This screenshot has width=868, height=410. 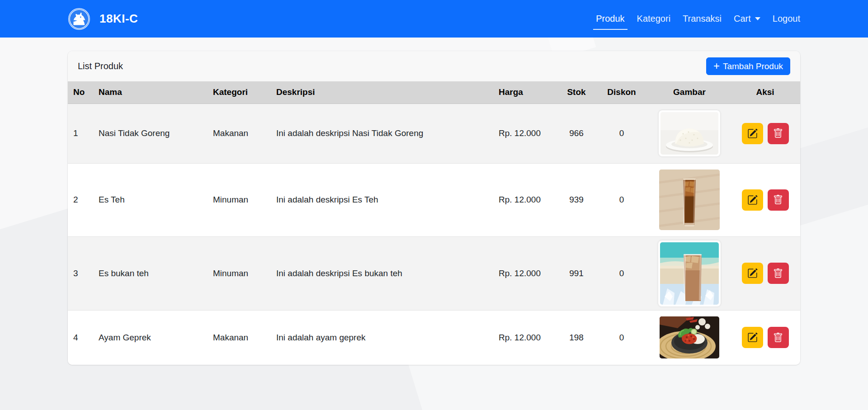 I want to click on cell-nama: Ayam Geprek, so click(x=147, y=337).